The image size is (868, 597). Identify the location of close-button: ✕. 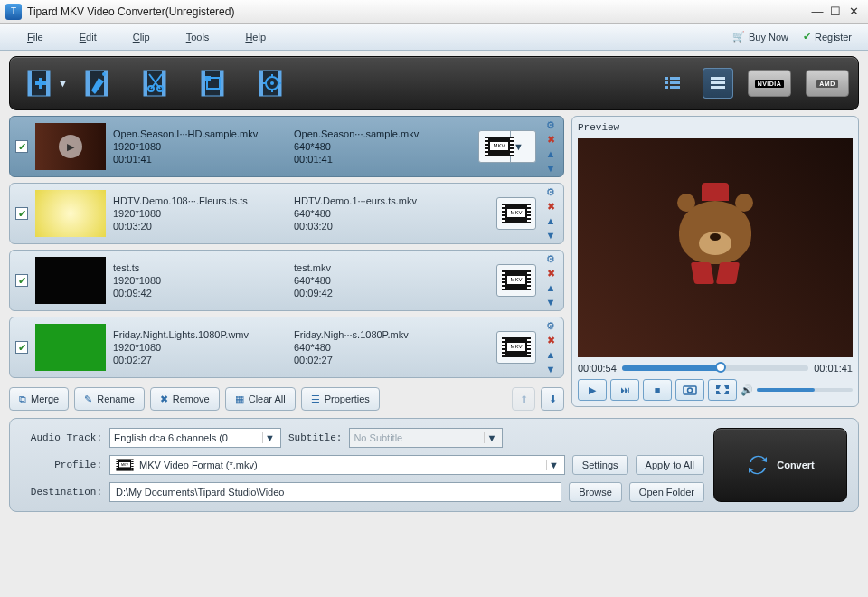
(854, 12).